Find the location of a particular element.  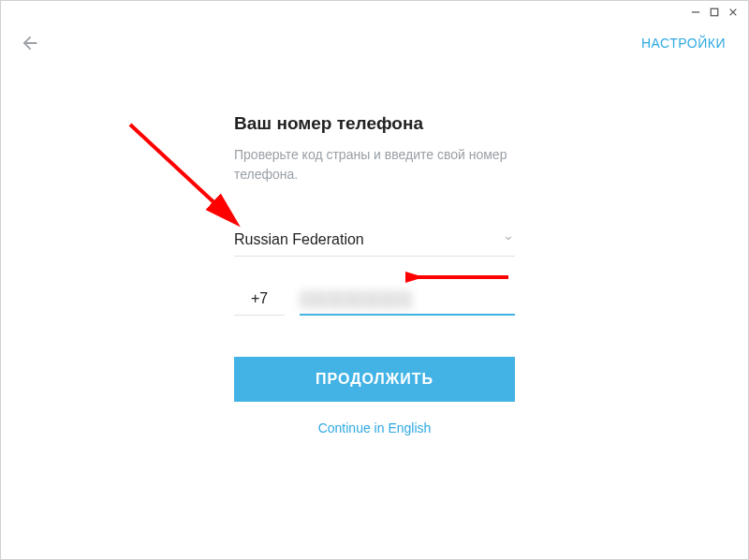

country-select: Russian Federation is located at coordinates (374, 243).